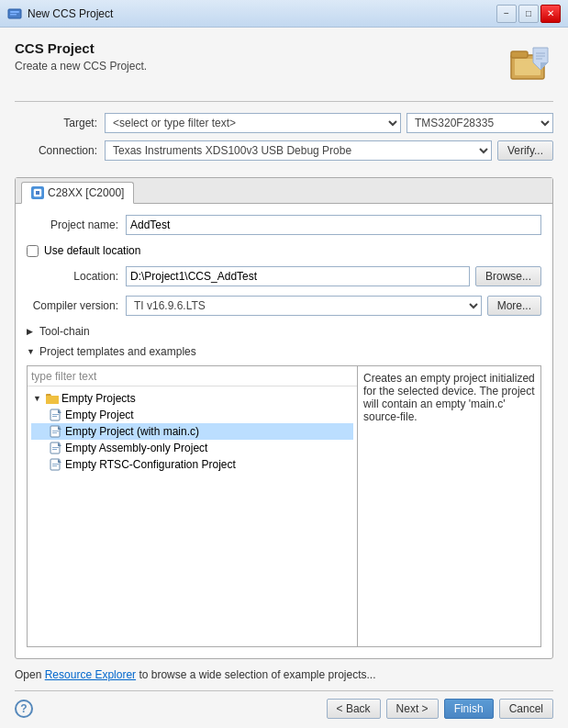 Image resolution: width=568 pixels, height=728 pixels. Describe the element at coordinates (284, 306) in the screenshot. I see `compiler-row: Compiler version: TI v16.9.6.LTS More...` at that location.